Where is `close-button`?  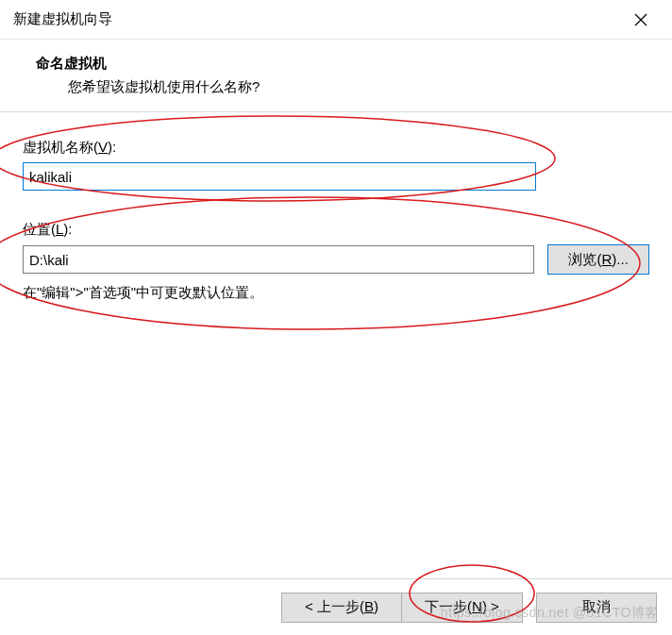
close-button is located at coordinates (641, 20).